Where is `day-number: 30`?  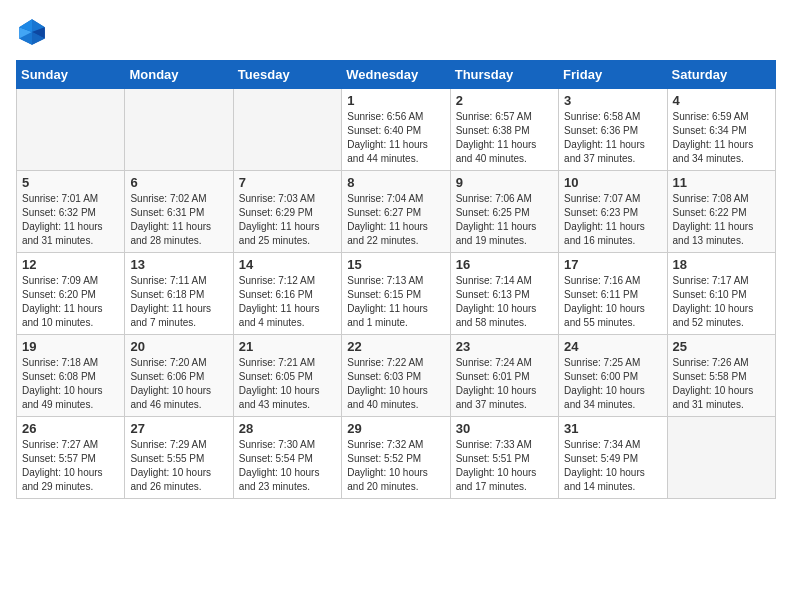
day-number: 30 is located at coordinates (504, 428).